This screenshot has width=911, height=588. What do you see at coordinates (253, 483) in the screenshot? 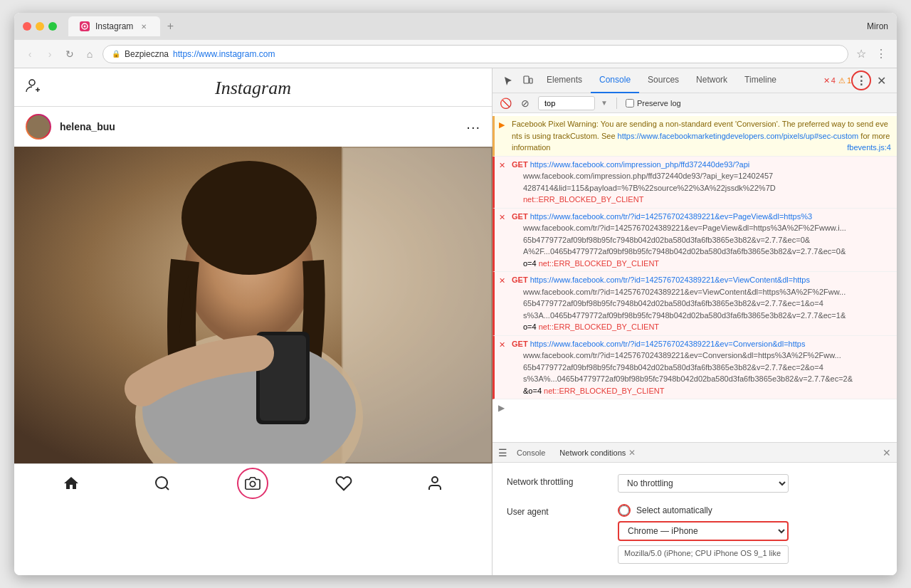
I see `ig-camera-button` at bounding box center [253, 483].